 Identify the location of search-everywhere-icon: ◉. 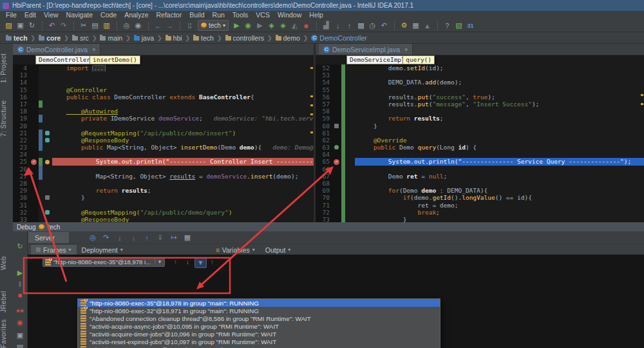
(138, 26).